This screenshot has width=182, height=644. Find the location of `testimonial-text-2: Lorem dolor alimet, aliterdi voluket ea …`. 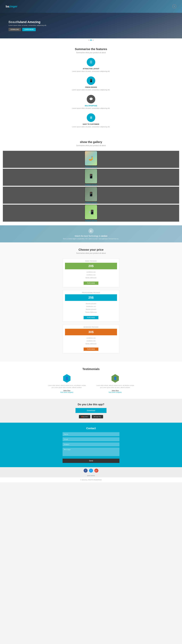

testimonial-text-2: Lorem dolor alimet, aliterdi voluket ea … is located at coordinates (115, 386).